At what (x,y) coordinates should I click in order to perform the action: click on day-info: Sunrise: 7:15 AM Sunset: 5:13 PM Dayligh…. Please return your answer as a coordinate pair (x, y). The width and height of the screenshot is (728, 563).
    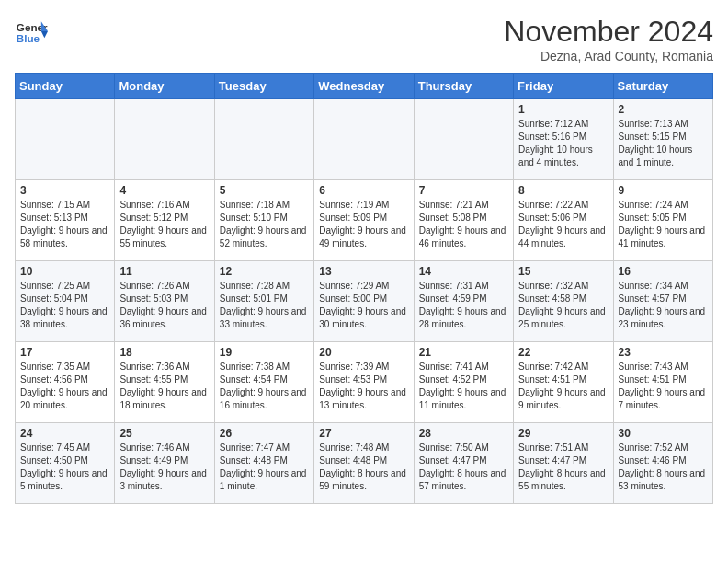
    Looking at the image, I should click on (64, 224).